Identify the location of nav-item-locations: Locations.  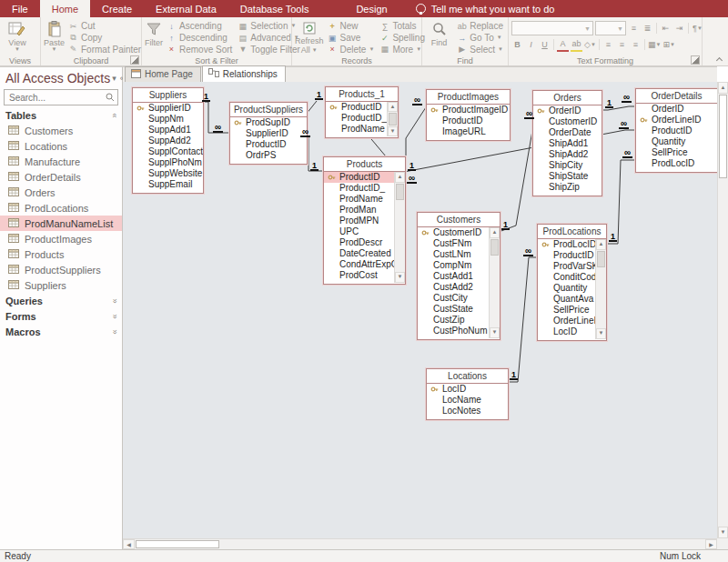
(61, 146).